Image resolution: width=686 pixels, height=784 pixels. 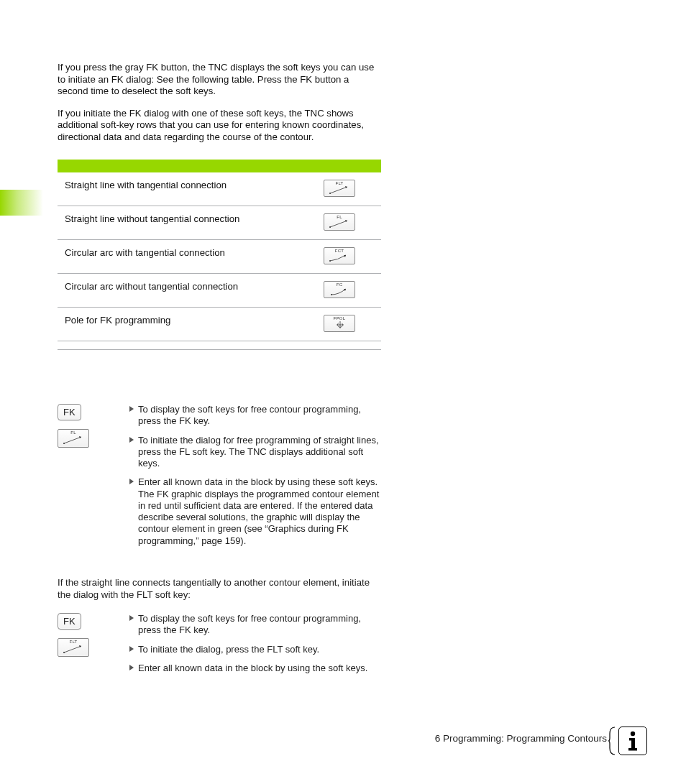 I want to click on row-key-cell: FLT, so click(x=349, y=188).